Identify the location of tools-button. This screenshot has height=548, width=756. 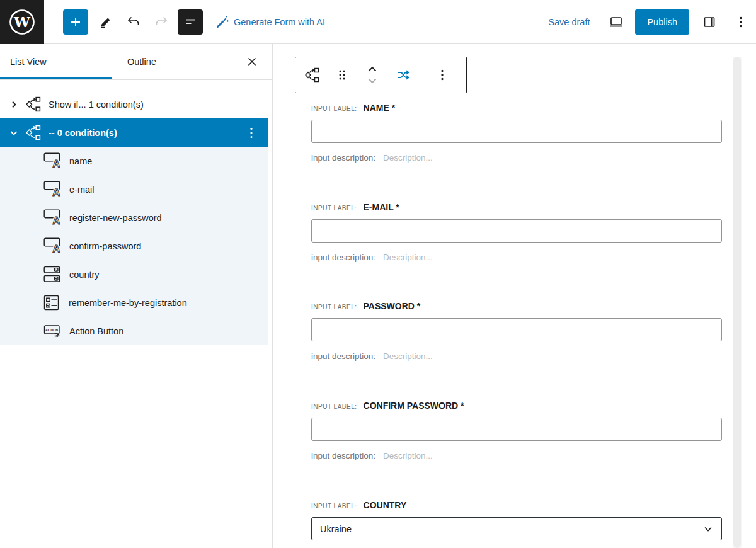
(106, 22).